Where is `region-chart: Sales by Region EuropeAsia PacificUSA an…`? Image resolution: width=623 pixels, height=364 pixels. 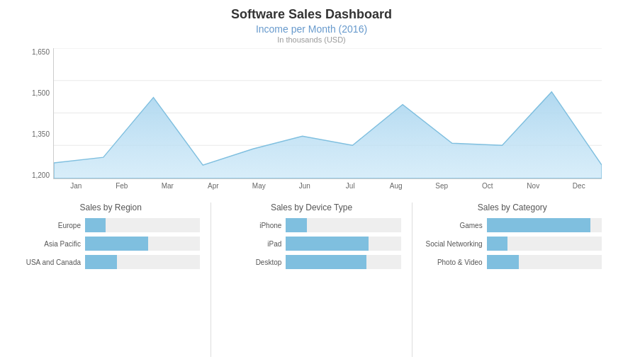
region-chart: Sales by Region EuropeAsia PacificUSA an… is located at coordinates (111, 280).